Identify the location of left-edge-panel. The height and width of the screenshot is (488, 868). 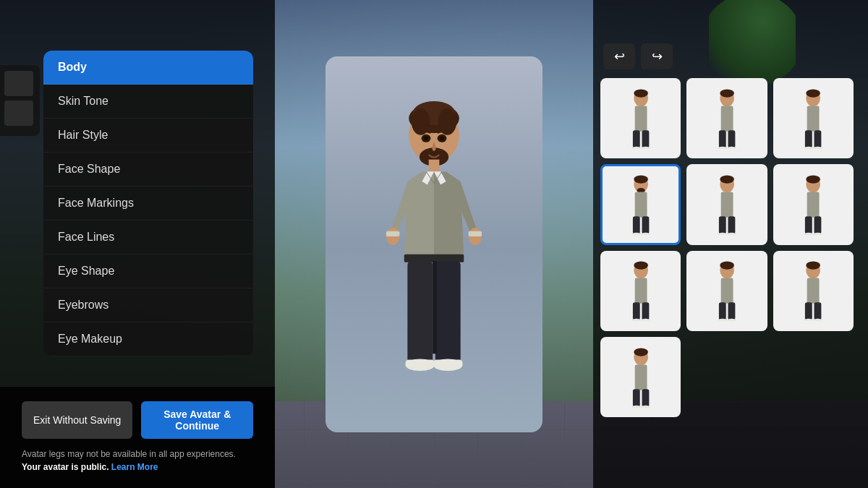
(20, 100).